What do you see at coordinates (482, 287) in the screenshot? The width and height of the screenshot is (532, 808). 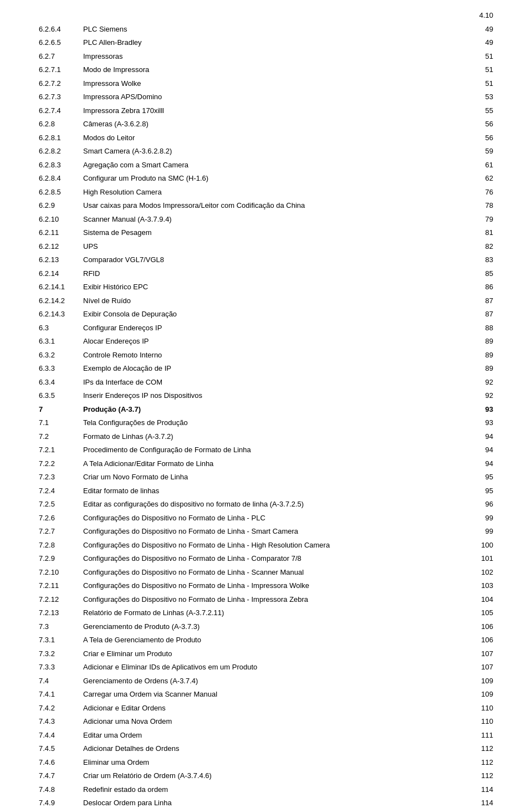 I see `toc-page: 86` at bounding box center [482, 287].